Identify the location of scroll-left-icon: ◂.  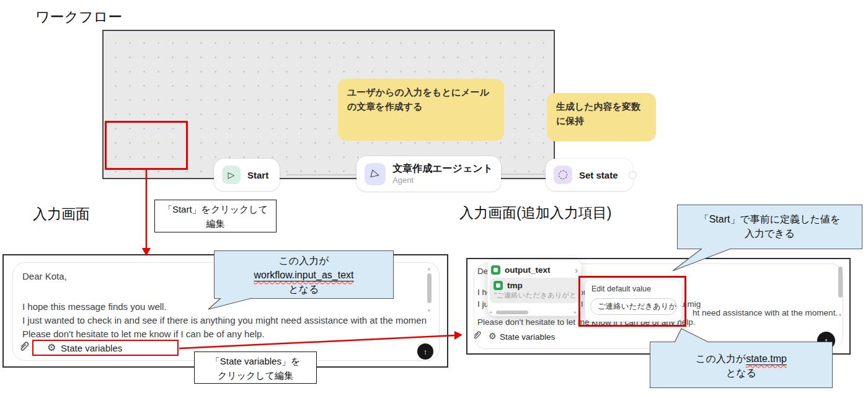
(490, 312).